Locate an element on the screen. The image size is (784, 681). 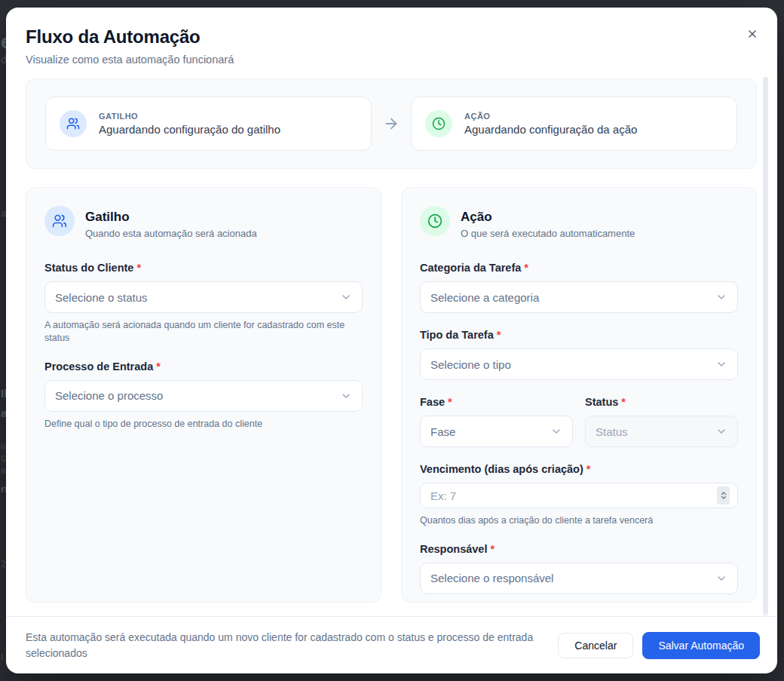
categoria-tarefa-label: Categoria da Tarefa* is located at coordinates (474, 268).